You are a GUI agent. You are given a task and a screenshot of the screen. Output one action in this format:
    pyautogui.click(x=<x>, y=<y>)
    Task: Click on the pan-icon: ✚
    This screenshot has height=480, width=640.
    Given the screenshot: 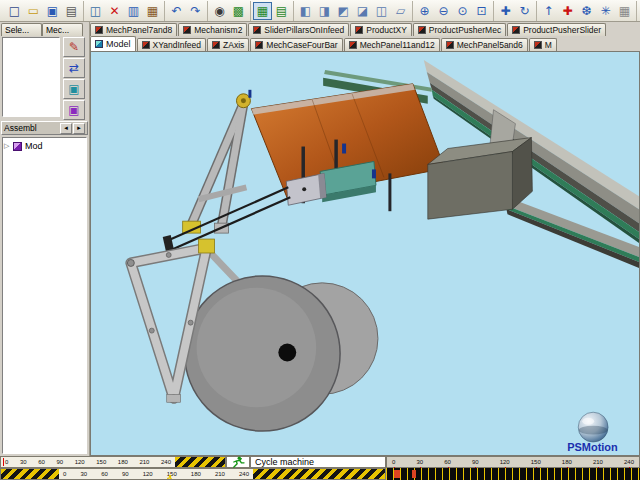 What is the action you would take?
    pyautogui.click(x=506, y=11)
    